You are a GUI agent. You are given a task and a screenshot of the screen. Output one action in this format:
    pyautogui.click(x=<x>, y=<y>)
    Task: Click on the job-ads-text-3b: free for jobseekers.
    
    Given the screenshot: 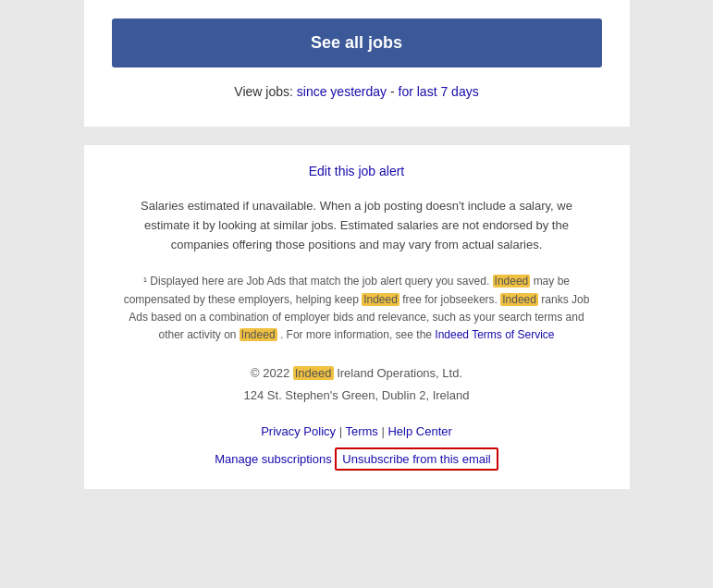 What is the action you would take?
    pyautogui.click(x=449, y=300)
    